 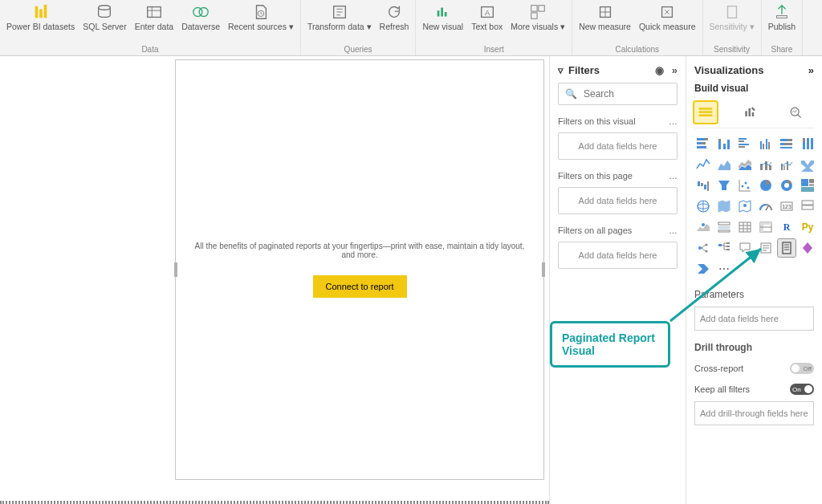 What do you see at coordinates (154, 27) in the screenshot?
I see `ribbon-btn-label: Enter data` at bounding box center [154, 27].